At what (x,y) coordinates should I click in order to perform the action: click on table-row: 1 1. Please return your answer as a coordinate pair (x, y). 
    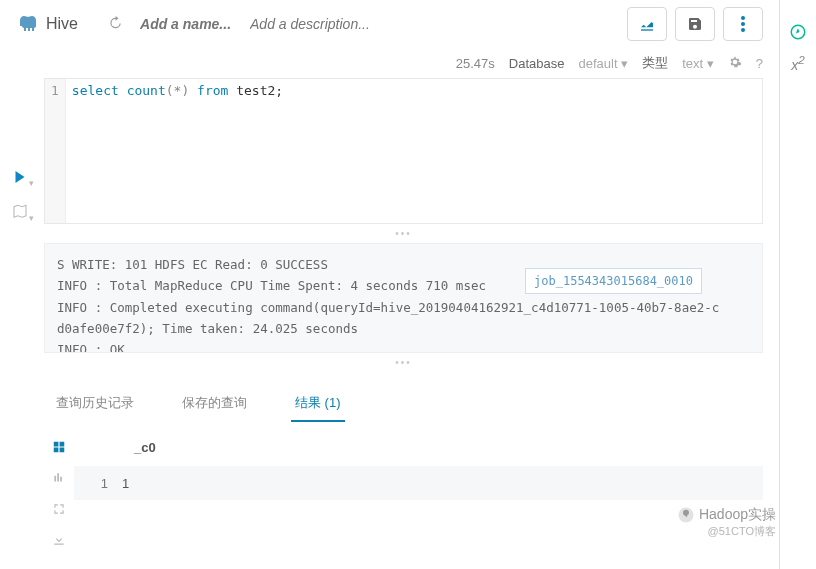
    Looking at the image, I should click on (418, 483).